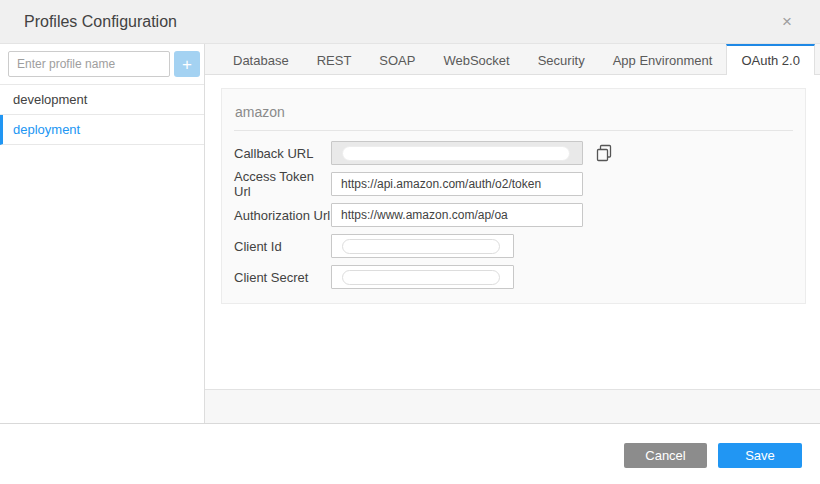 The image size is (820, 484). Describe the element at coordinates (514, 215) in the screenshot. I see `authorization-url-row: Authorization Url` at that location.